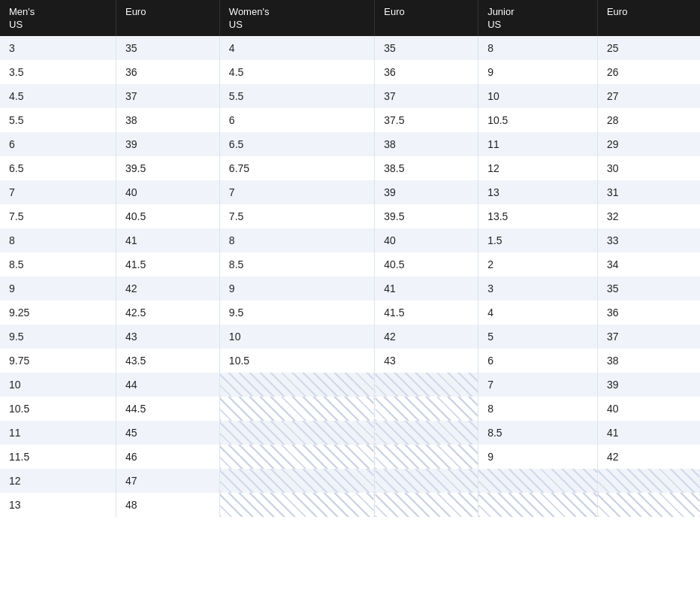 The height and width of the screenshot is (604, 700). I want to click on cell-womens_euro: 42, so click(427, 337).